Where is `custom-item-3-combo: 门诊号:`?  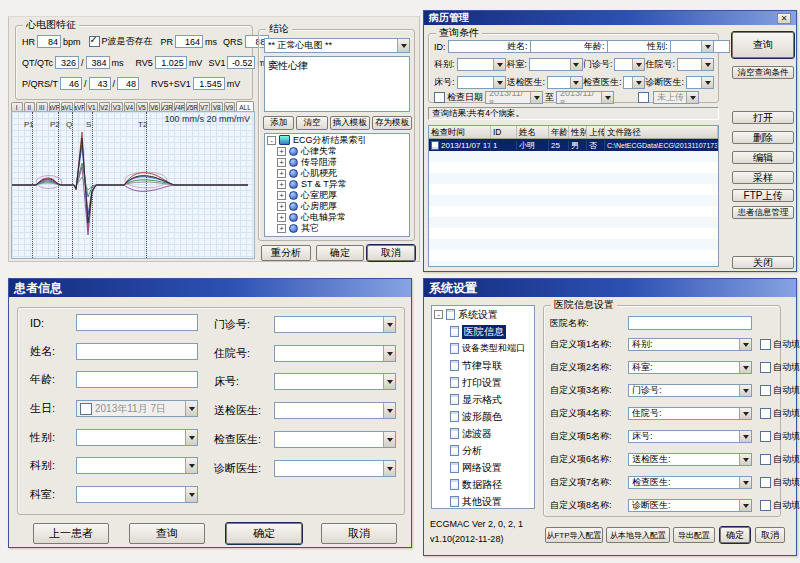
custom-item-3-combo: 门诊号: is located at coordinates (690, 390).